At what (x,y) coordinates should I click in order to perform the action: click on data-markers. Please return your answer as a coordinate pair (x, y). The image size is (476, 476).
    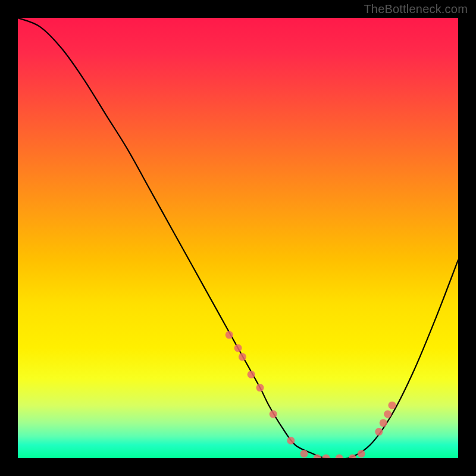
    Looking at the image, I should click on (311, 394).